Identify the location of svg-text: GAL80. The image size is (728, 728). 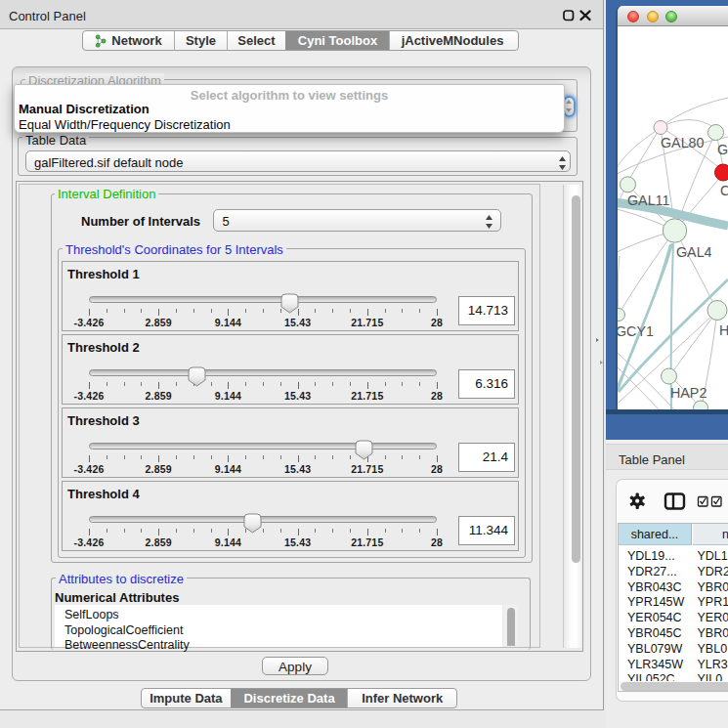
(682, 143).